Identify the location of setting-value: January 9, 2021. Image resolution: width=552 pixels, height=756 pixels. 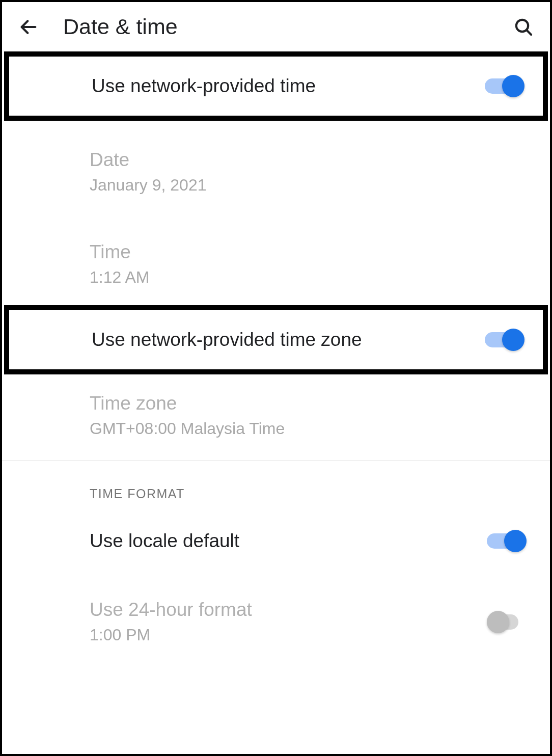
(308, 185).